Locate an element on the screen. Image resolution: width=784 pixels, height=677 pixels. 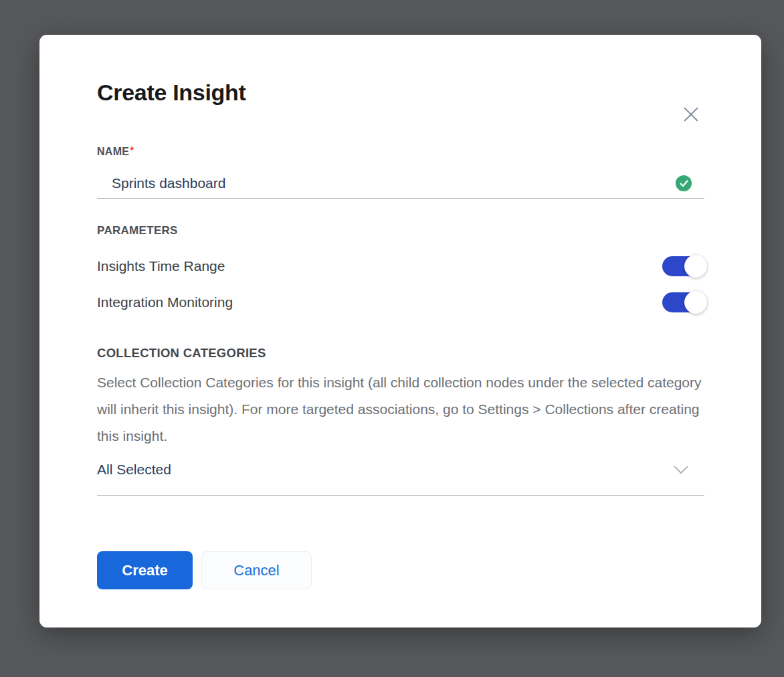
integration-monitoring-toggle is located at coordinates (684, 302).